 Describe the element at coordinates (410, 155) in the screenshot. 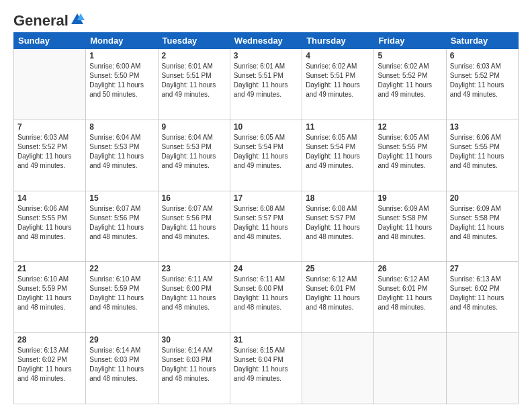

I see `calendar-cell: 12Sunrise: 6:05 AM Sunset: 5:55 PM Dayli…` at that location.